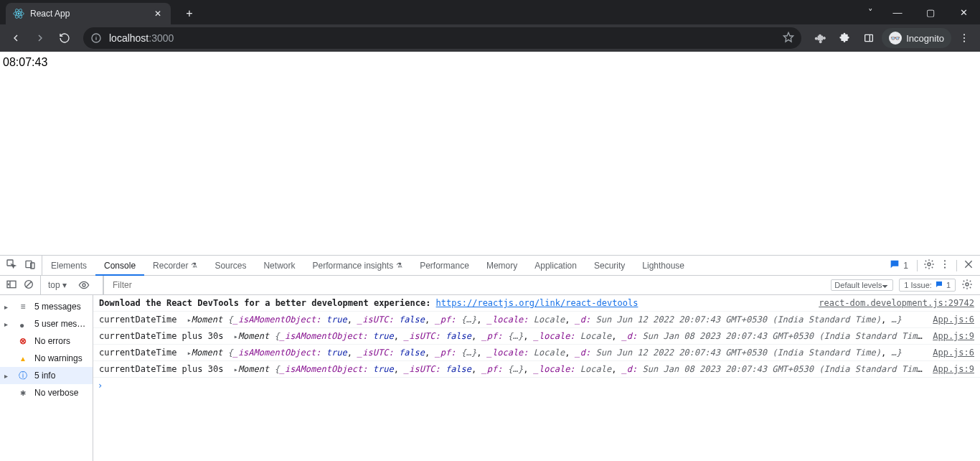 This screenshot has width=980, height=461. Describe the element at coordinates (898, 266) in the screenshot. I see `issues-badge: 1` at that location.